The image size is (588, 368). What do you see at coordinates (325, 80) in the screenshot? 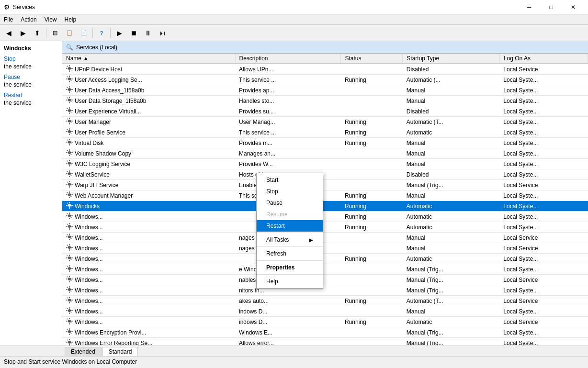
I see `table-row: User Access Logging Se...This service ..…` at bounding box center [325, 80].